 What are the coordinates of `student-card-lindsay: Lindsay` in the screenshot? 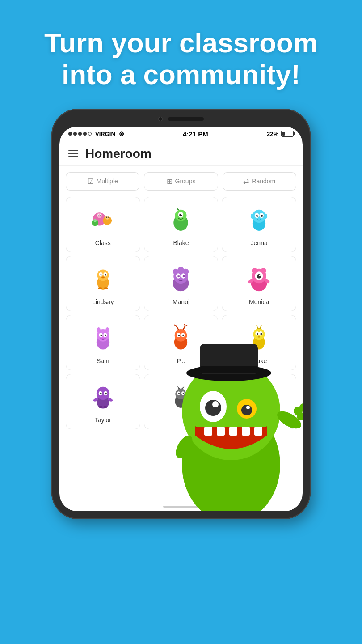 It's located at (103, 284).